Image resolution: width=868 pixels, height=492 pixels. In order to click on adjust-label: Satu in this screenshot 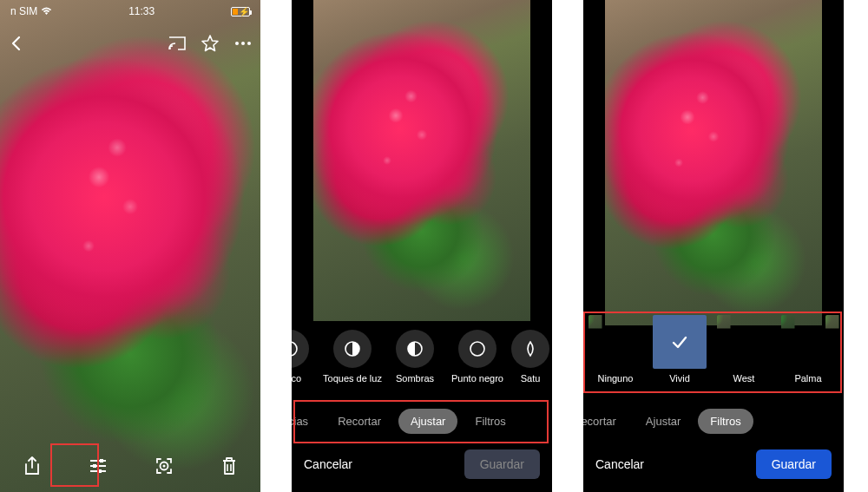, I will do `click(531, 378)`.